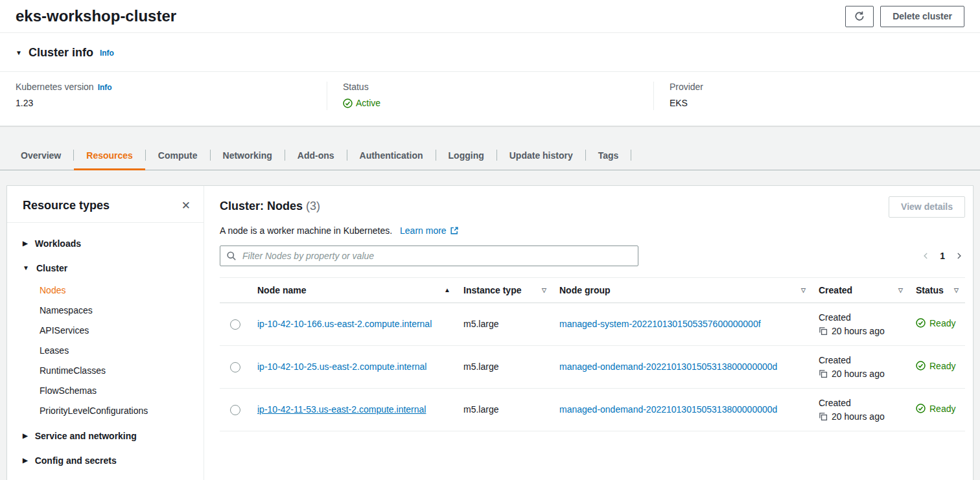 This screenshot has height=480, width=980. I want to click on search-icon, so click(231, 256).